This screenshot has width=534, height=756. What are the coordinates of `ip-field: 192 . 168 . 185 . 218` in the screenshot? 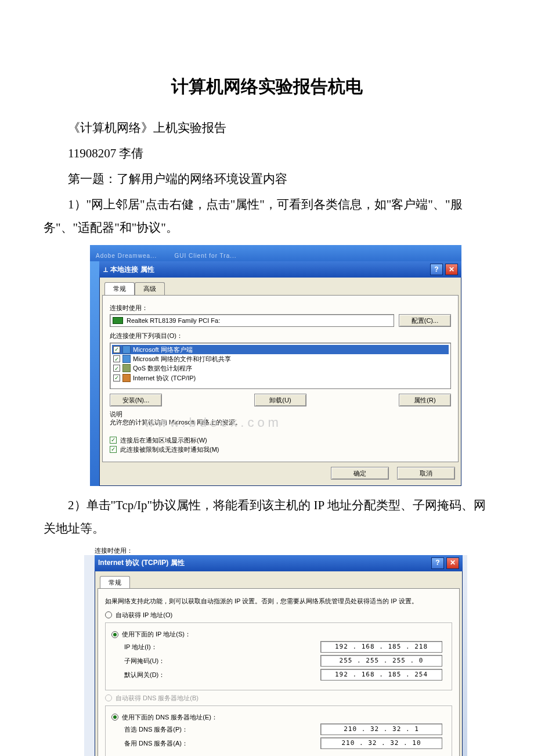 It's located at (381, 647).